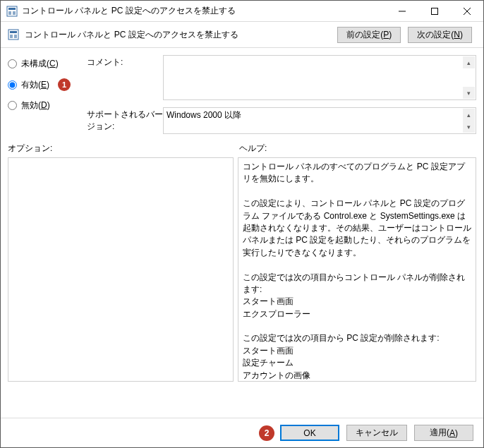 The width and height of the screenshot is (484, 448). I want to click on bottom-bar: 2 OK キャンセル 適用(A), so click(242, 432).